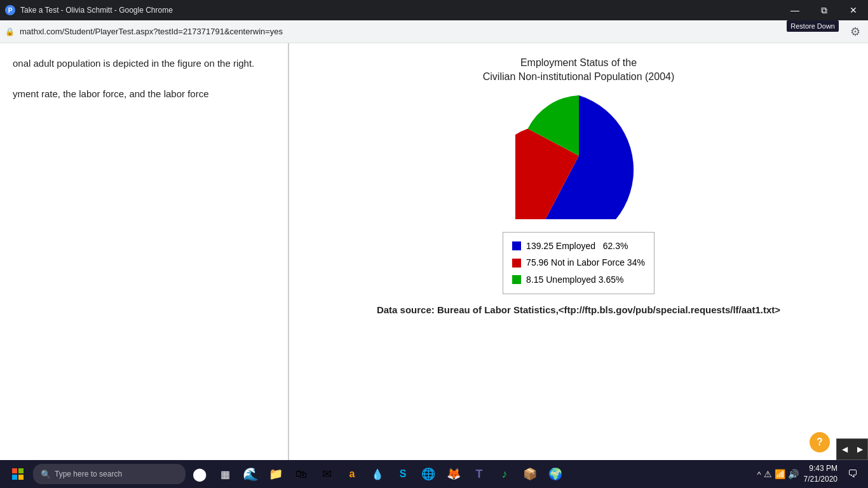  What do you see at coordinates (853, 474) in the screenshot?
I see `notification-button: 🗨` at bounding box center [853, 474].